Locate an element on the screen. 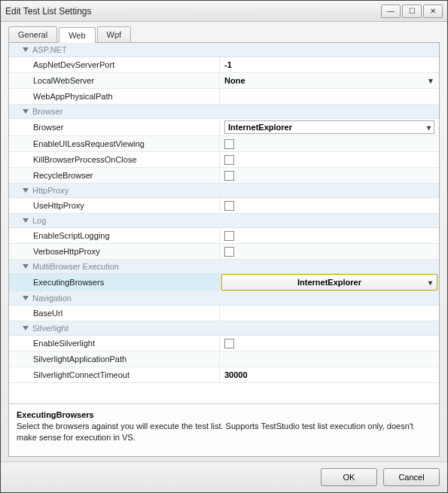 This screenshot has width=448, height=493. group-browser: Browser is located at coordinates (224, 111).